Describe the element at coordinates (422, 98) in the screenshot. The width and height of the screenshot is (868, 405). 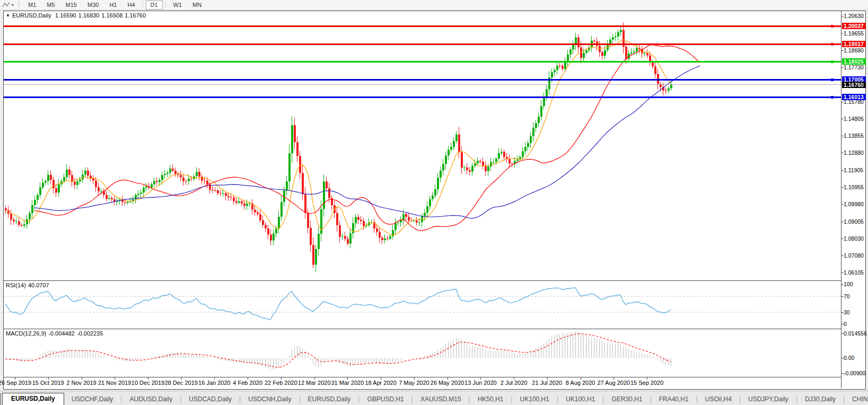
I see `horizontal-line-1.16013` at that location.